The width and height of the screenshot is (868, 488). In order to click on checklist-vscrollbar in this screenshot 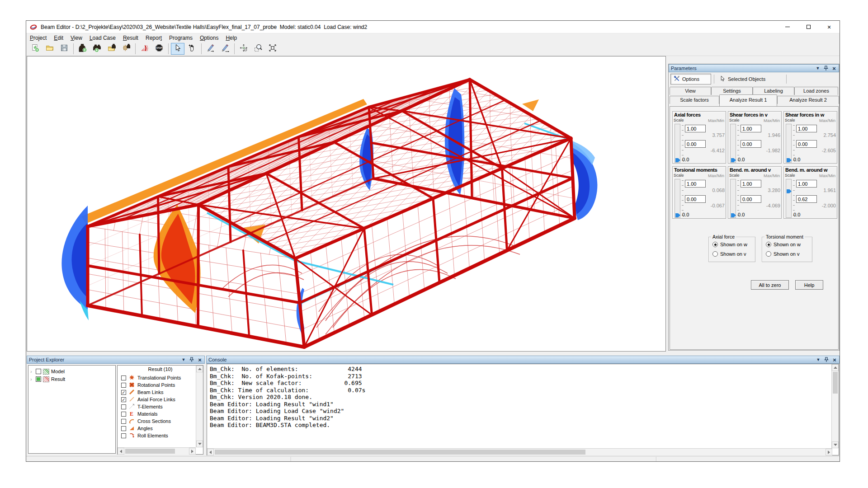, I will do `click(199, 407)`.